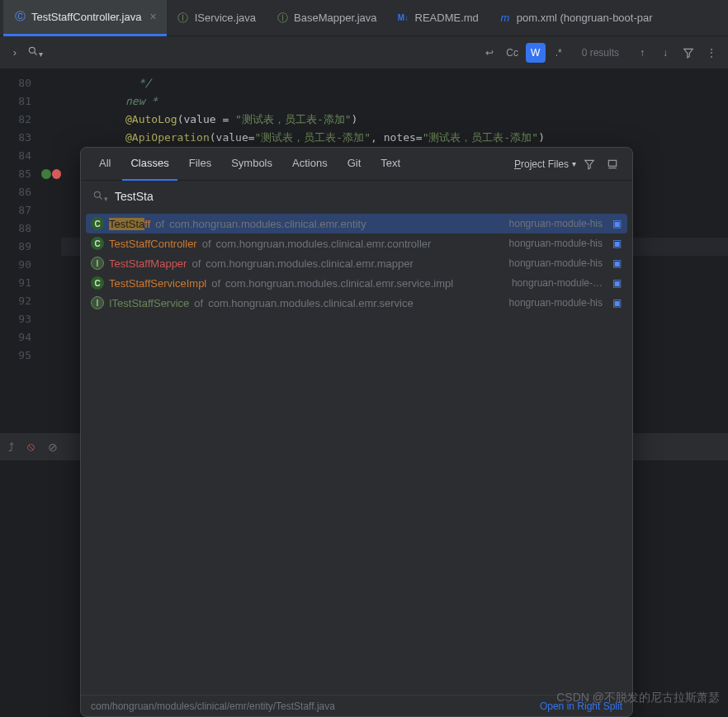 The image size is (728, 717). I want to click on find-history-icon: ↩, so click(489, 53).